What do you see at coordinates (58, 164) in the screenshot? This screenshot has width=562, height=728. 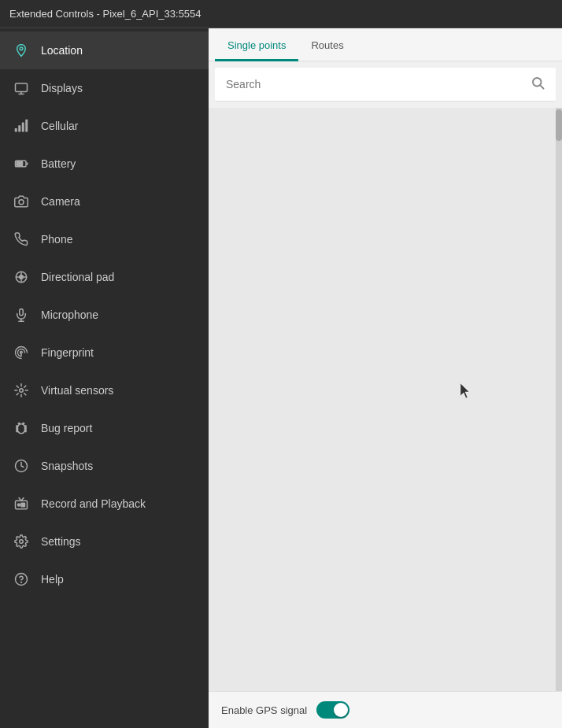 I see `sidebar-label-battery: Battery` at bounding box center [58, 164].